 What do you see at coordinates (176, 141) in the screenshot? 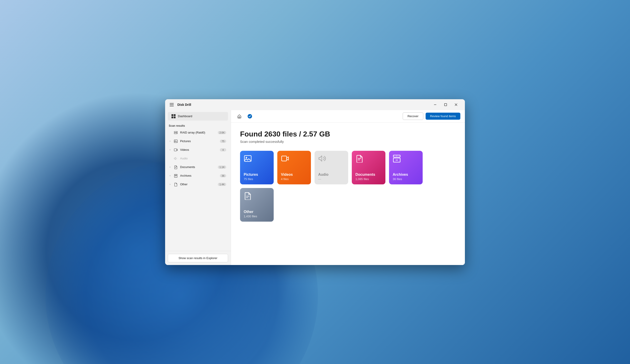
I see `pictures-icon` at bounding box center [176, 141].